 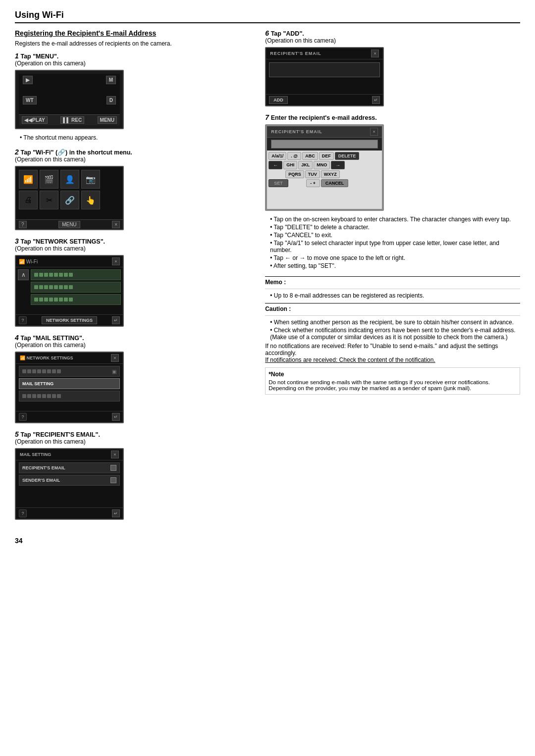 What do you see at coordinates (28, 200) in the screenshot?
I see `wifi-icon-5: 🖨` at bounding box center [28, 200].